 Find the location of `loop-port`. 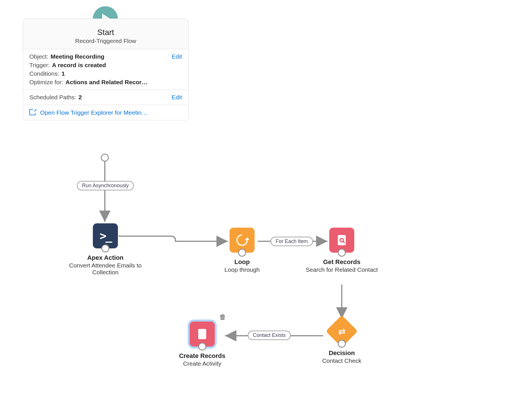

loop-port is located at coordinates (242, 253).